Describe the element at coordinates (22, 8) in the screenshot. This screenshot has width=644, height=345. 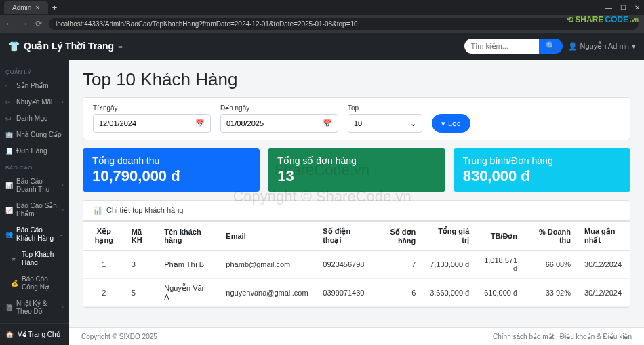
I see `tab-title: Admin` at that location.